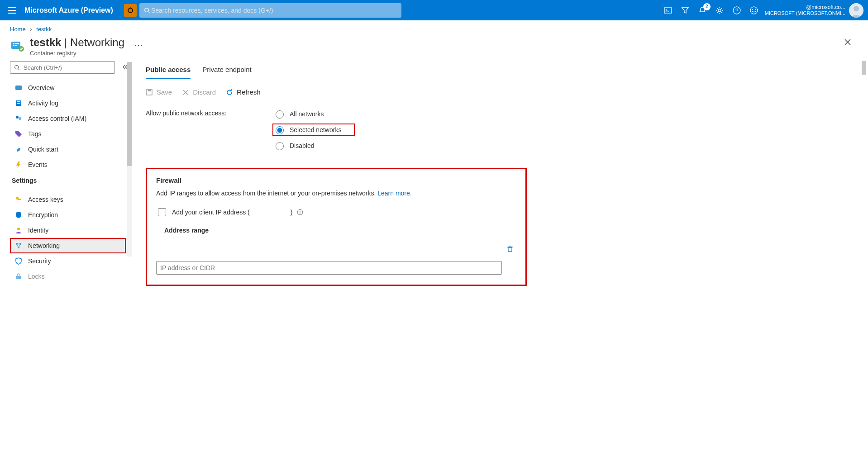 The height and width of the screenshot is (466, 868). What do you see at coordinates (249, 92) in the screenshot?
I see `refresh-label: Refresh` at bounding box center [249, 92].